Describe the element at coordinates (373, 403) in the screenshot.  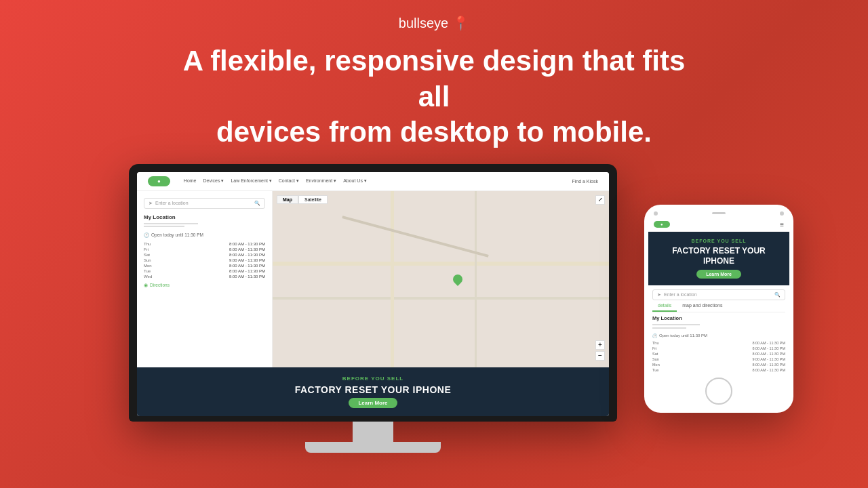
I see `banner-learn-more-button: Learn More` at that location.